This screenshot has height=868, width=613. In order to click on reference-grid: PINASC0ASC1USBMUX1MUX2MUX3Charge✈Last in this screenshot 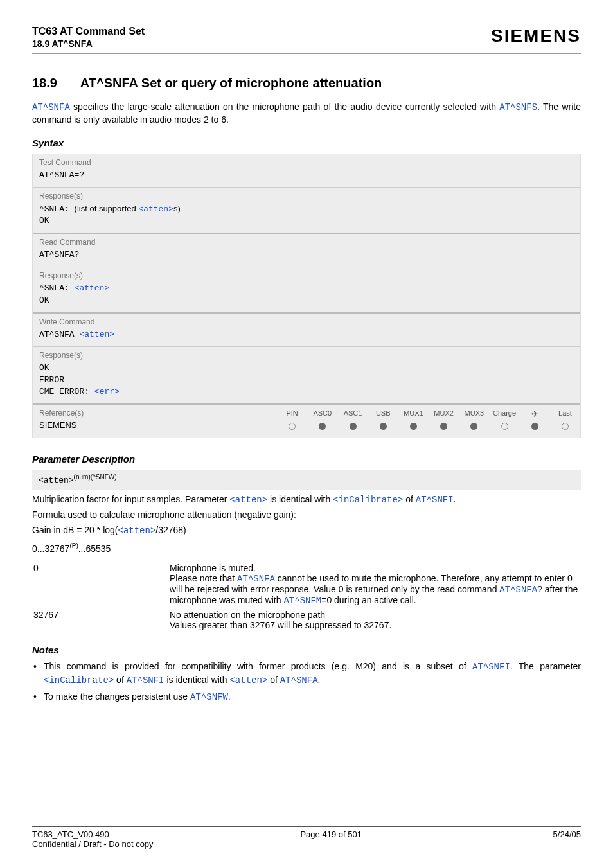, I will do `click(429, 421)`.